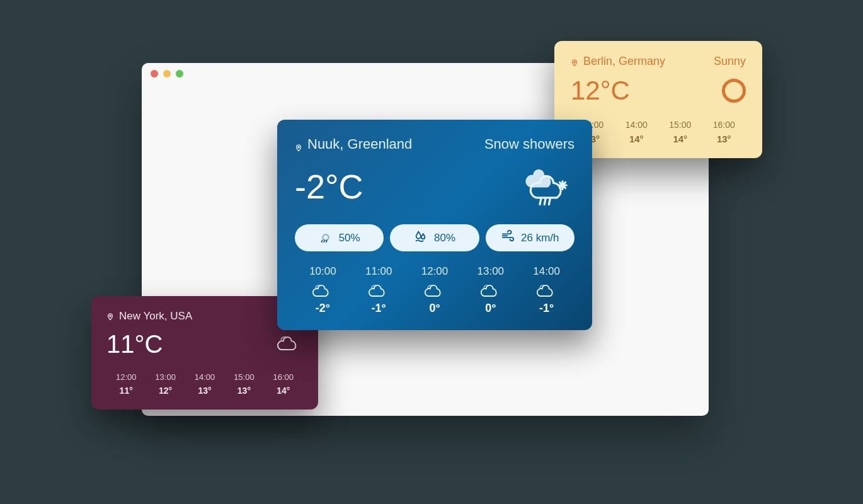 Image resolution: width=863 pixels, height=504 pixels. Describe the element at coordinates (490, 290) in the screenshot. I see `forecast-item: 13:00 0°` at that location.